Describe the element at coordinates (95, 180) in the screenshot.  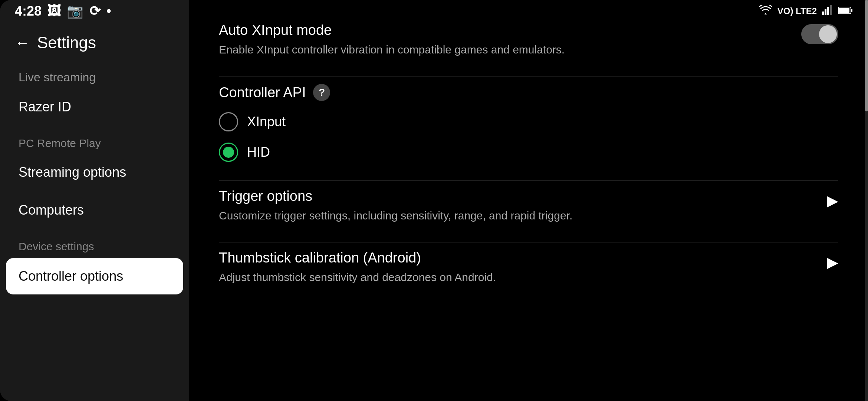
I see `sidebar-scroll: Live streaming Razer ID PC Remote Play S…` at that location.